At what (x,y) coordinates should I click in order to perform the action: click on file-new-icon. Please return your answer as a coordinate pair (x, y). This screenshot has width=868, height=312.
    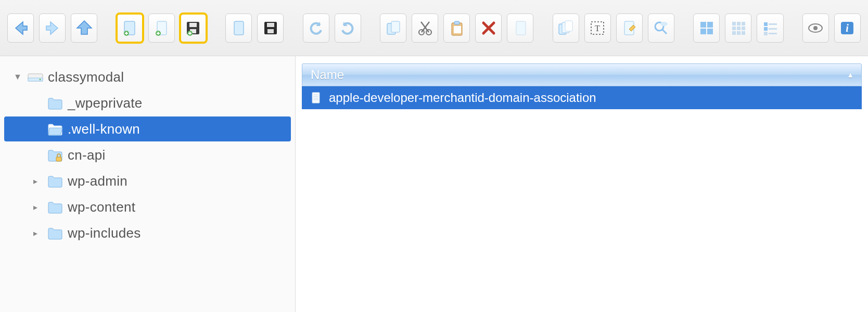
    Looking at the image, I should click on (130, 28).